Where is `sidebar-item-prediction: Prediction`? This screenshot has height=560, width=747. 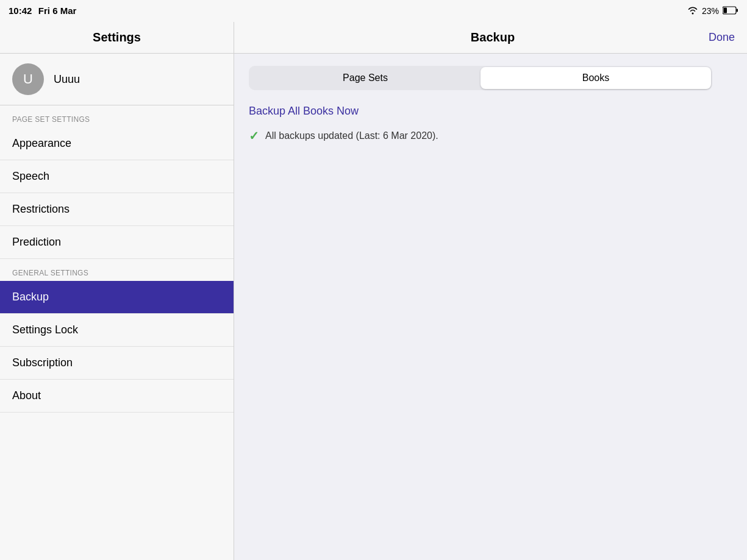 sidebar-item-prediction: Prediction is located at coordinates (117, 243).